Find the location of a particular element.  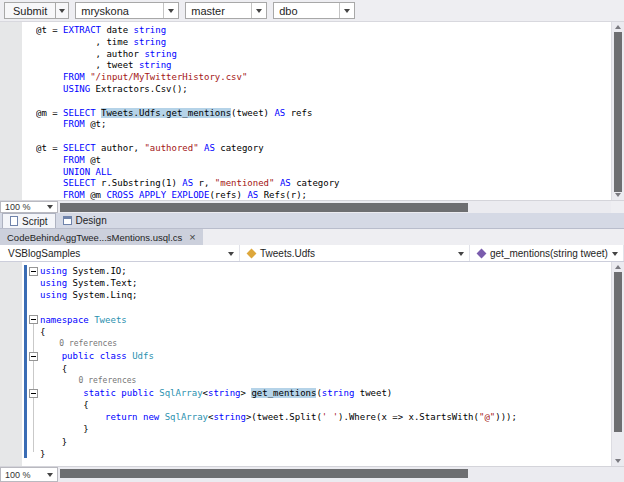

submit-dropdown is located at coordinates (62, 10).